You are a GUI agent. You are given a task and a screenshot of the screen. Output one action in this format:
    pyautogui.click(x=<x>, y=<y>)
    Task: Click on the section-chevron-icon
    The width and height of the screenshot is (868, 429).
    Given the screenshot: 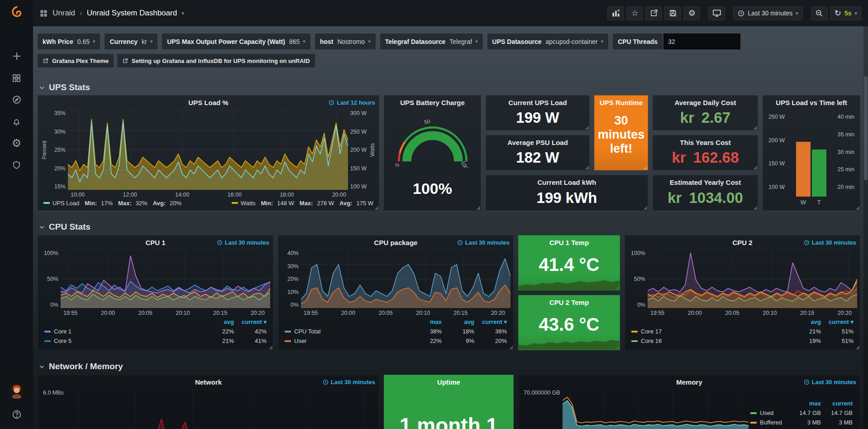 What is the action you would take?
    pyautogui.click(x=42, y=88)
    